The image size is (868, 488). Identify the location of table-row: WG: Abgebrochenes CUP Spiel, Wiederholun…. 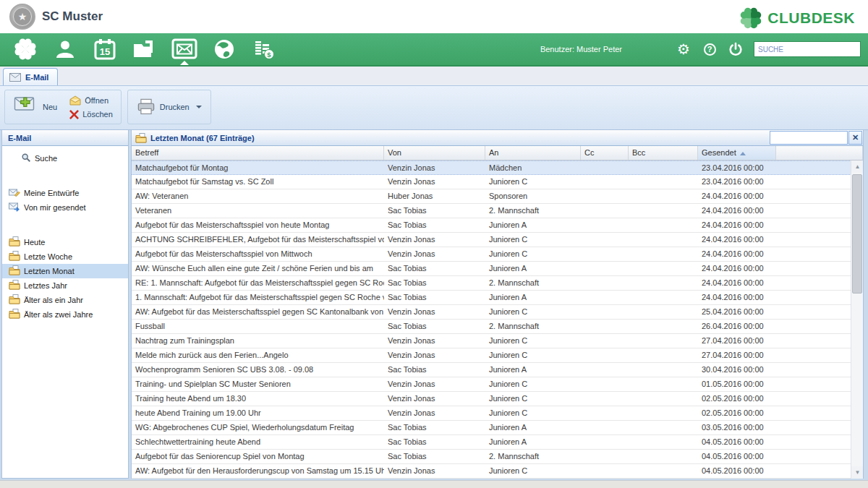
(498, 428).